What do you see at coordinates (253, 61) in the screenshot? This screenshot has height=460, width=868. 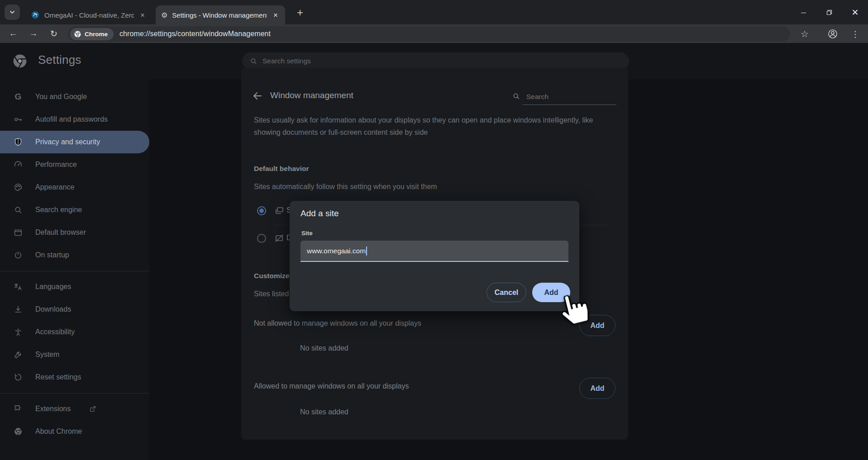 I see `search-icon` at bounding box center [253, 61].